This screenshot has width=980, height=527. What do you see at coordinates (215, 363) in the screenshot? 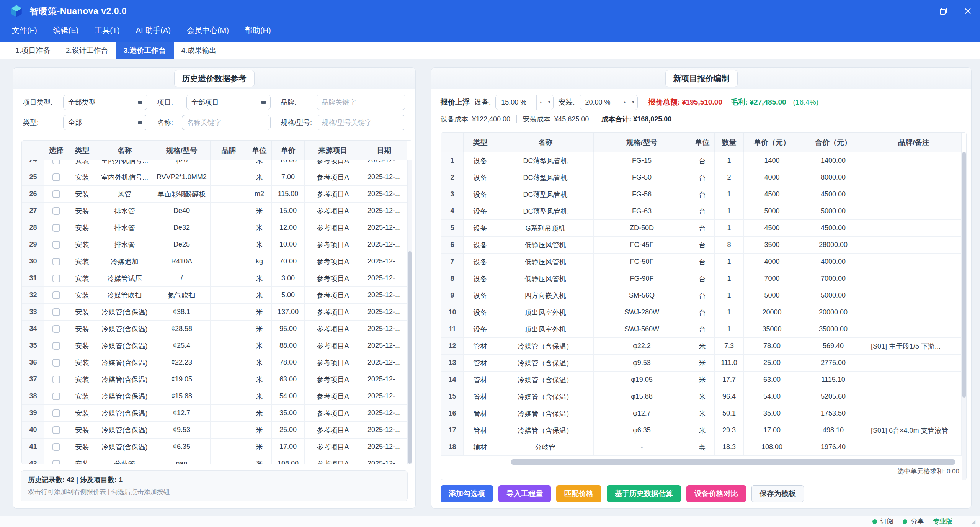
I see `history-table-row: 36安装冷媒管(含保温)¢22.23米78.00参考项目A2025-12-...` at bounding box center [215, 363].